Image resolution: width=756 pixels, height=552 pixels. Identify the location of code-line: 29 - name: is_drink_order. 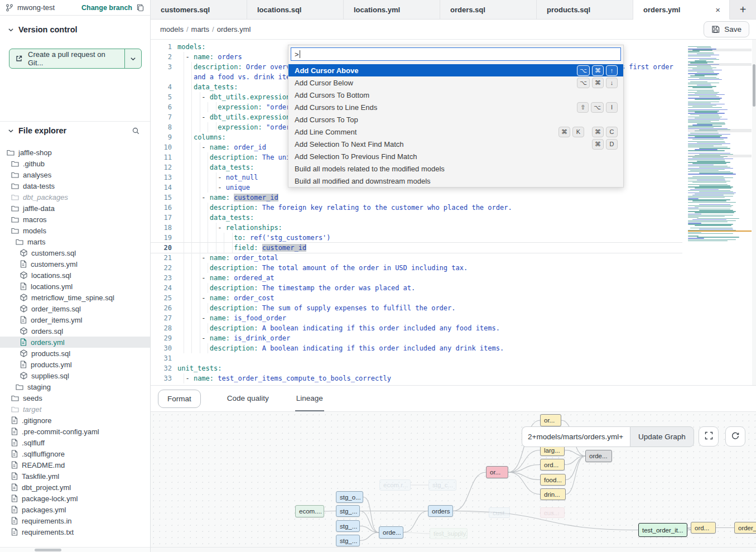
(453, 338).